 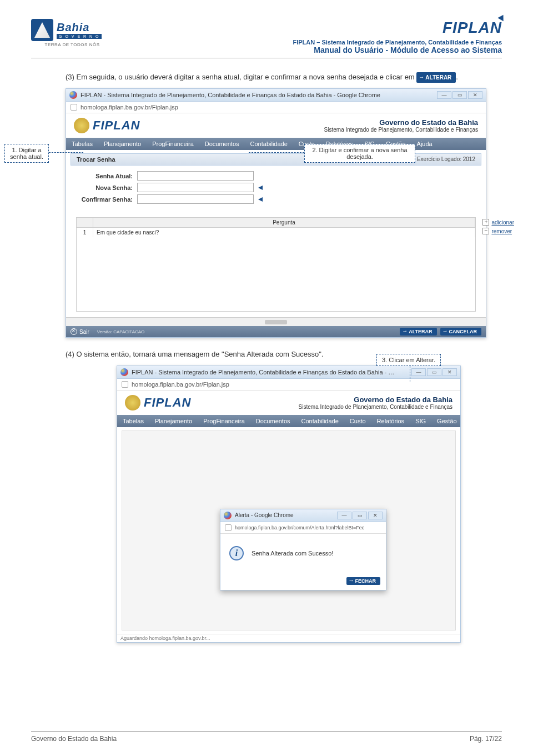 I want to click on app-footer: Sair Versão: CAPACITACAO ALTERAR CANCELA…, so click(x=276, y=332).